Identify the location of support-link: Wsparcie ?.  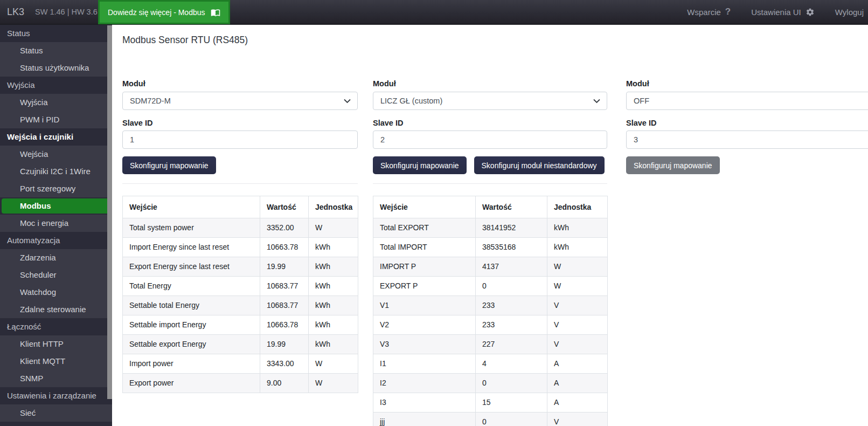
(709, 12).